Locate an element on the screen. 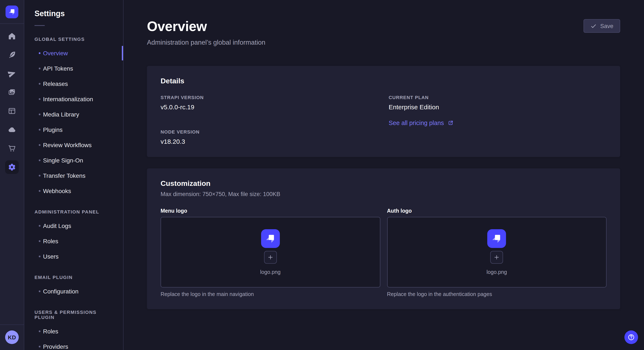  auth-logo-upload: Auth logo logo.png Replace the logo in t… is located at coordinates (497, 253).